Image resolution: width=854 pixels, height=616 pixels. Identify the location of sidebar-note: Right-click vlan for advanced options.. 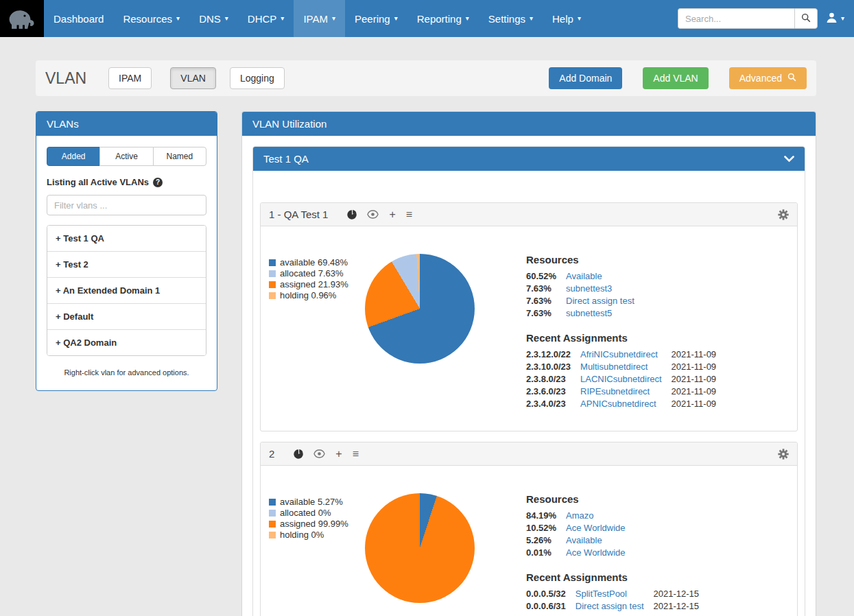
(126, 372).